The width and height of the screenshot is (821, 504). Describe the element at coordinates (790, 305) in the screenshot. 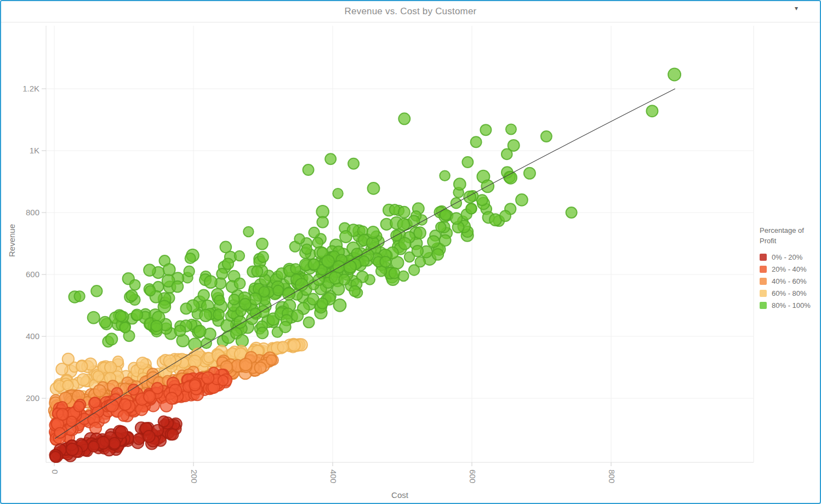

I see `legend-item: 80% - 100%` at that location.